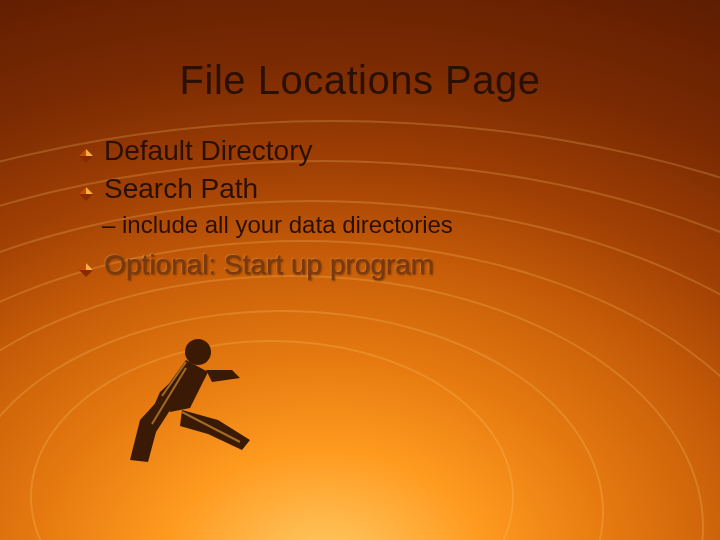 This screenshot has height=540, width=720. I want to click on bullet-text: Default Directory, so click(208, 151).